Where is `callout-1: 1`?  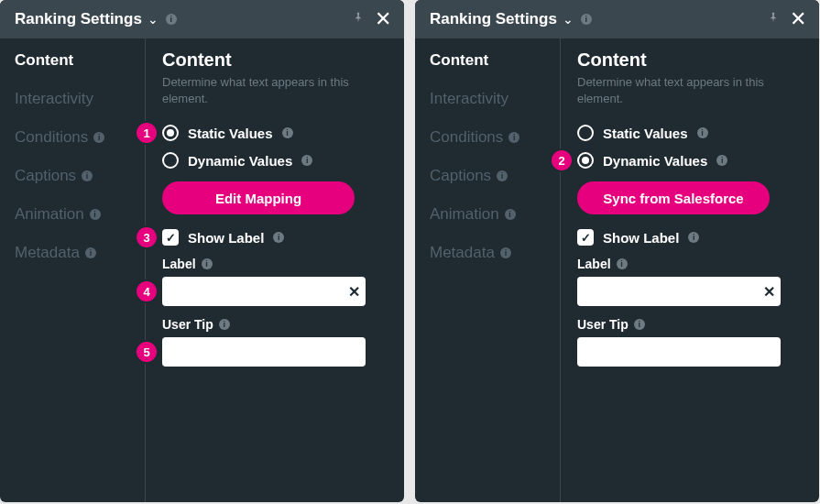 callout-1: 1 is located at coordinates (147, 133).